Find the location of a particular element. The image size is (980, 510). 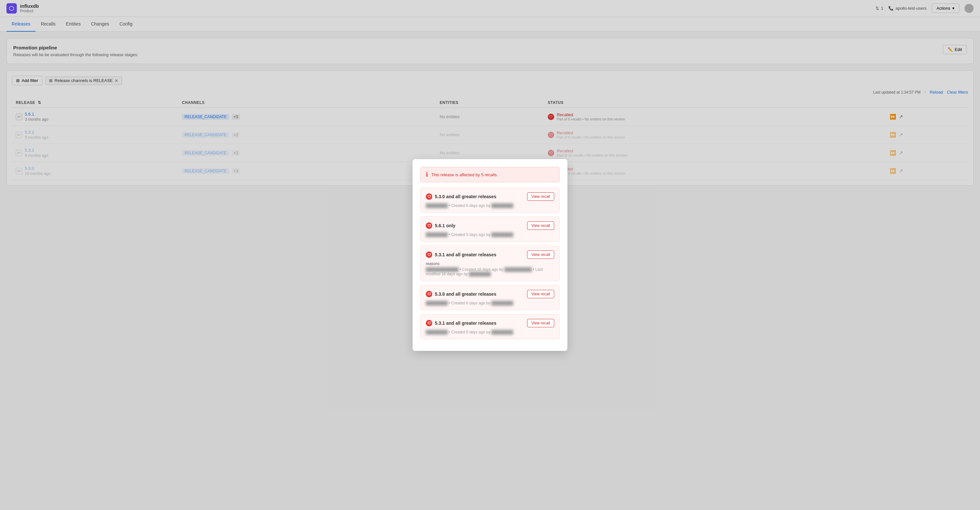

alert-icon: ℹ is located at coordinates (427, 174).